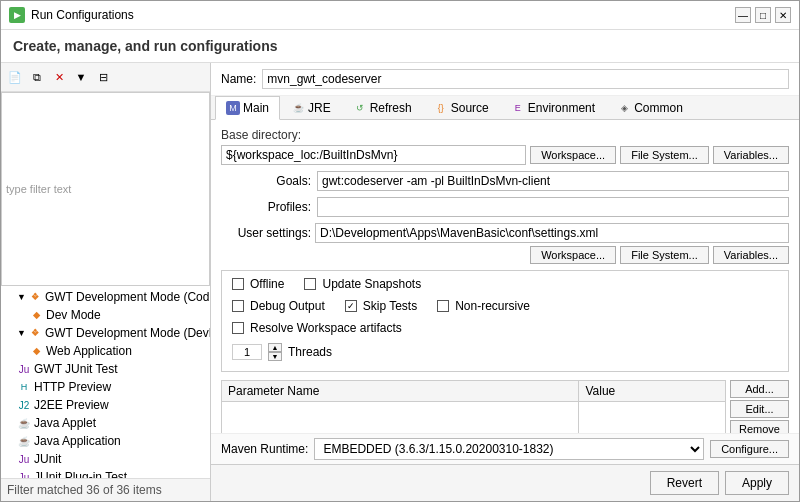 The height and width of the screenshot is (502, 800). What do you see at coordinates (84, 490) in the screenshot?
I see `filter-status: Filter matched 36 of 36 items` at bounding box center [84, 490].